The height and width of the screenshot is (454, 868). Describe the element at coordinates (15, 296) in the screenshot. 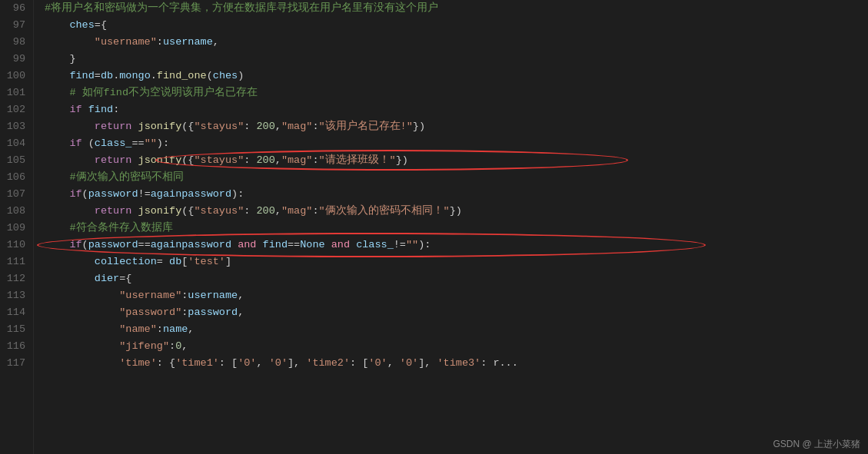

I see `line-number-113: 113` at that location.